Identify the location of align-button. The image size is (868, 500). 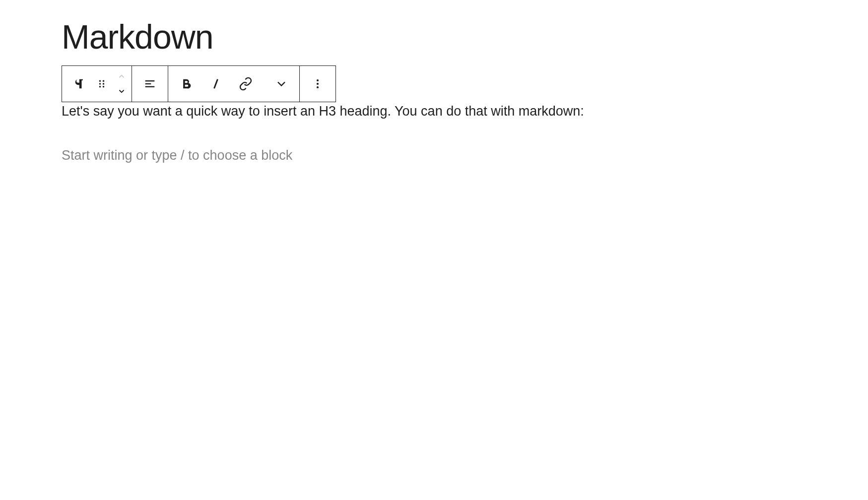
(150, 84).